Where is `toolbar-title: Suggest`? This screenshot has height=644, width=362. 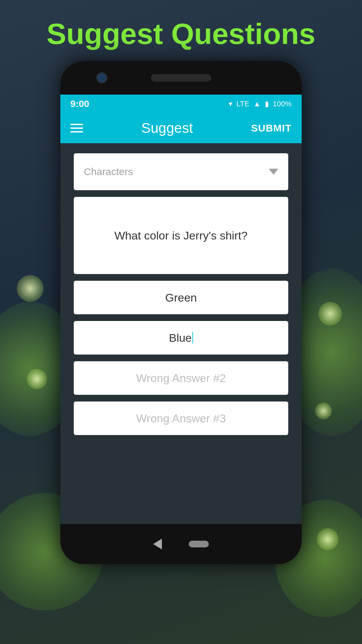 toolbar-title: Suggest is located at coordinates (167, 128).